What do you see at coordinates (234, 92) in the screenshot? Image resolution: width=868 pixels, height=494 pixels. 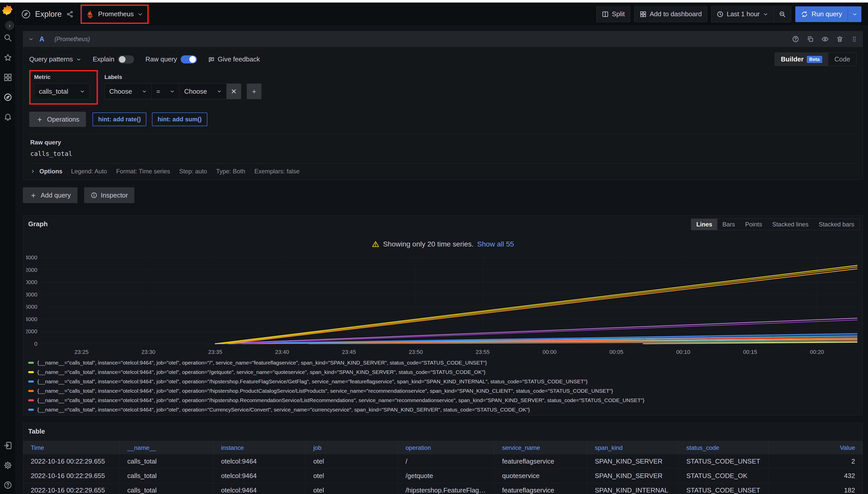 I see `remove-label-filter-button: ✕` at bounding box center [234, 92].